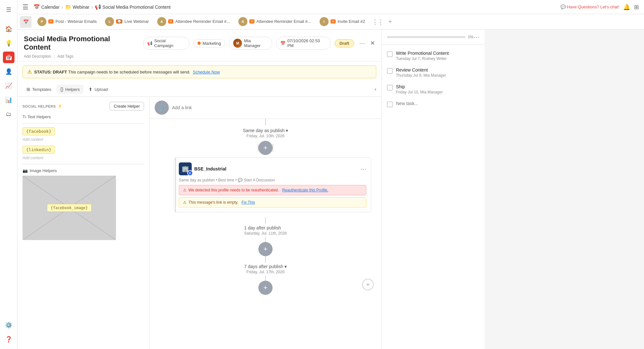 This screenshot has width=644, height=349. I want to click on link-icon-circle: 🔗, so click(162, 108).